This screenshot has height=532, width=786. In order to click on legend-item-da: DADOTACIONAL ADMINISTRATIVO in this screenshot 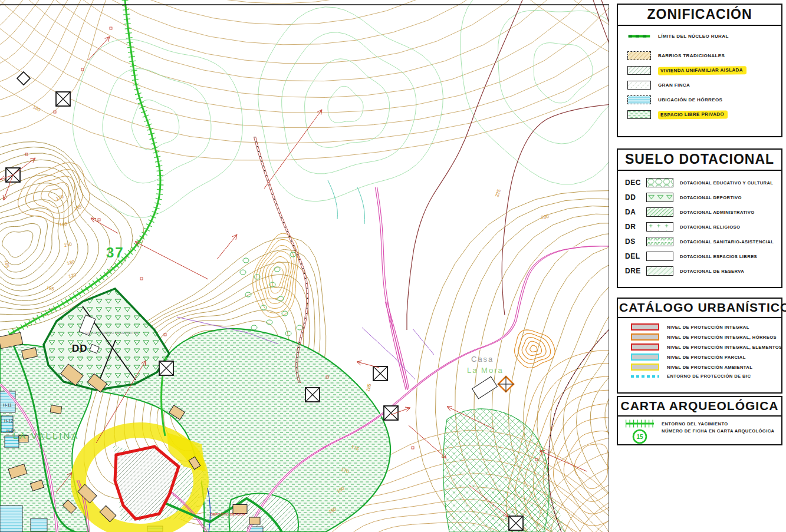, I will do `click(702, 212)`.